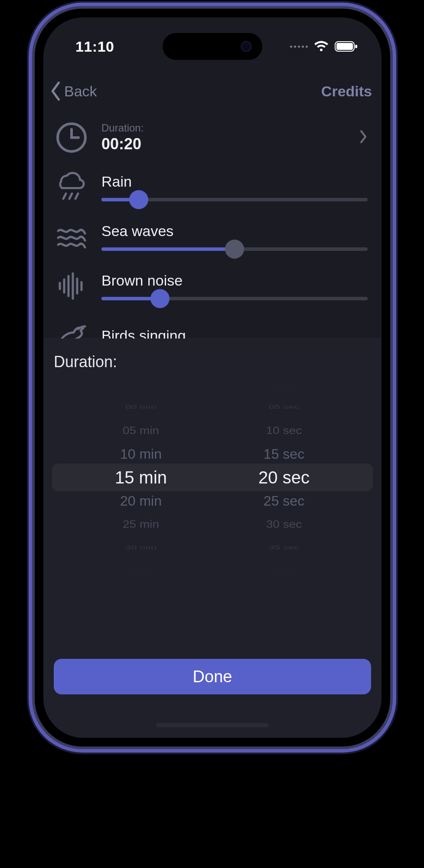 Image resolution: width=424 pixels, height=868 pixels. Describe the element at coordinates (347, 91) in the screenshot. I see `credits-button-label: Credits` at that location.